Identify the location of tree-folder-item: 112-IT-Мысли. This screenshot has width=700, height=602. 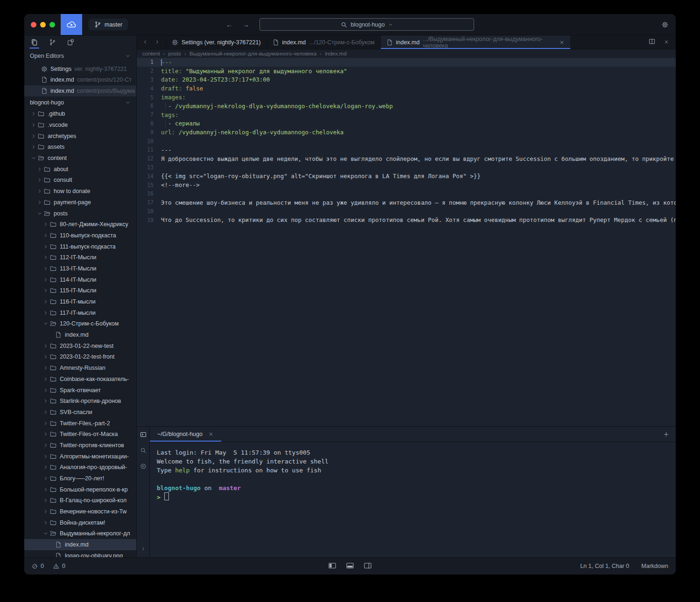
(80, 257).